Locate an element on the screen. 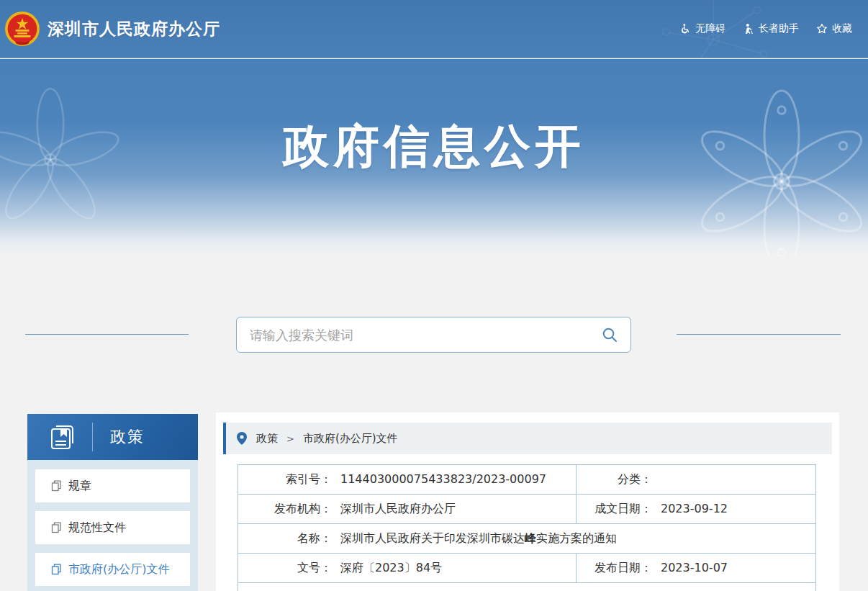  field-label: 索引号： is located at coordinates (285, 479).